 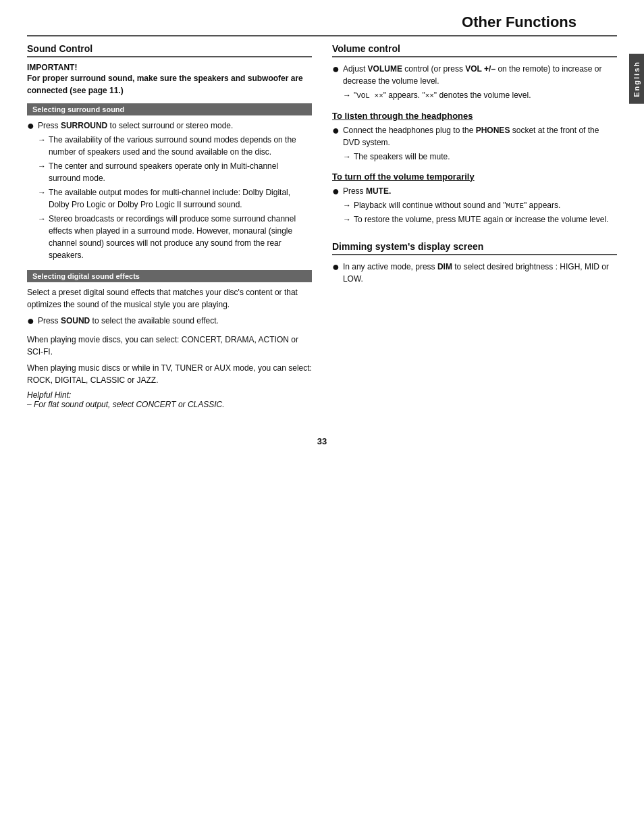 I want to click on sound-bullet-content: Press SOUND to select the available soun…, so click(x=175, y=321).